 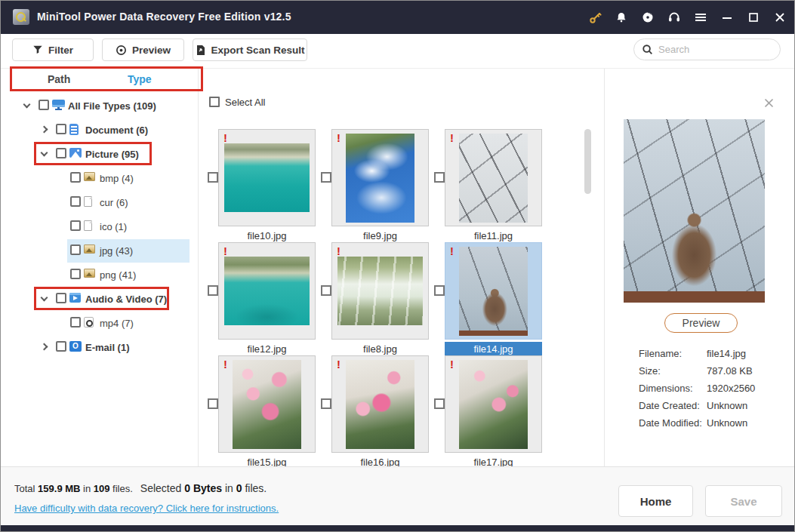 I want to click on tree-item-document: Document (6), so click(x=100, y=130).